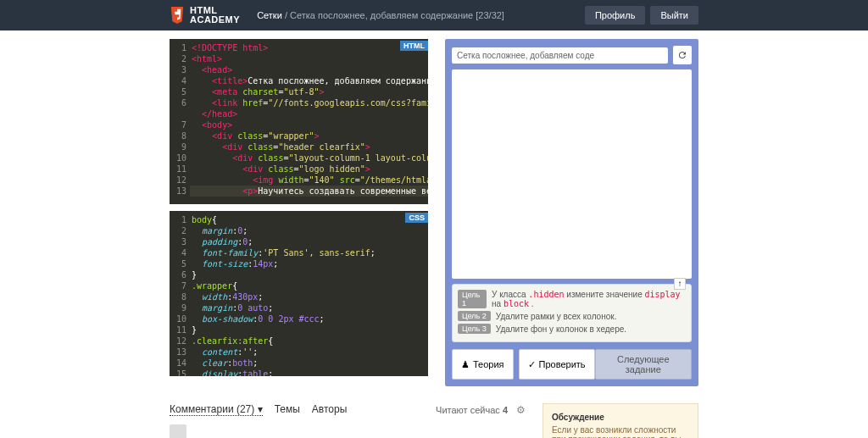 The height and width of the screenshot is (438, 868). Describe the element at coordinates (475, 316) in the screenshot. I see `goal-badge: Цель 2` at that location.